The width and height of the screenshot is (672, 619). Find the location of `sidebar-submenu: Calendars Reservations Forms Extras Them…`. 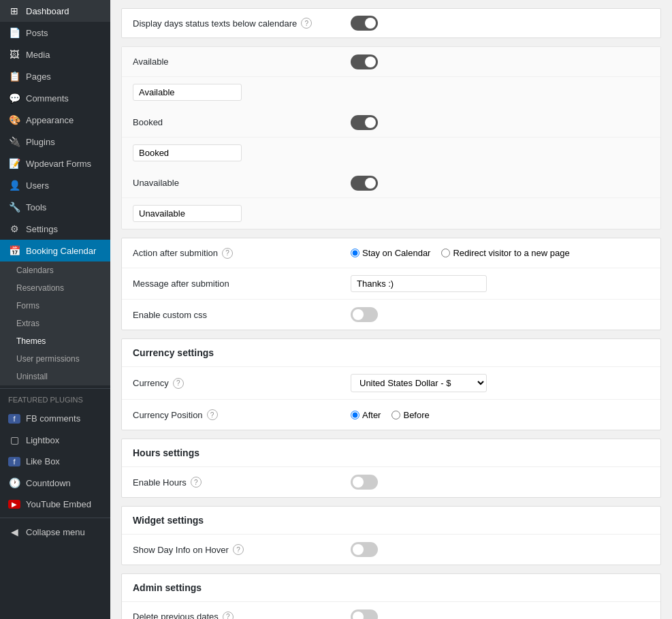

sidebar-submenu: Calendars Reservations Forms Extras Them… is located at coordinates (55, 323).